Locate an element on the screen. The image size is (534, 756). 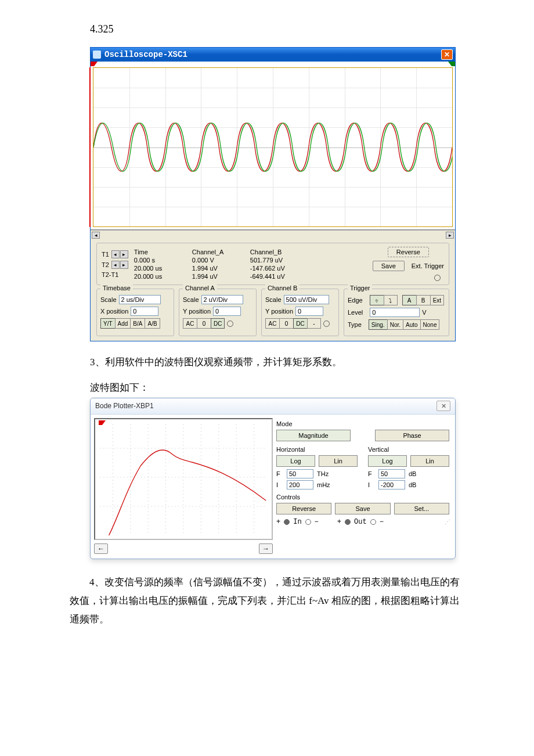
out-label: Out is located at coordinates (360, 522).